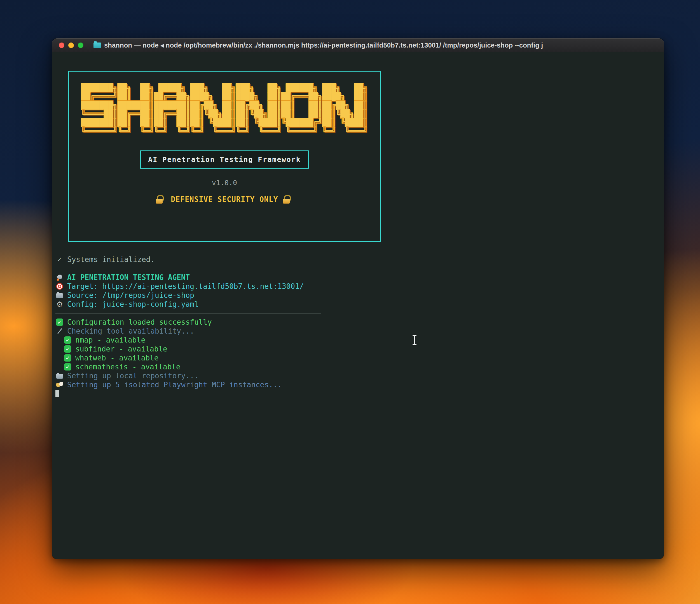 The image size is (700, 604). I want to click on terminal-line: Setting up 5 isolated Playwright MCP ins…, so click(359, 385).